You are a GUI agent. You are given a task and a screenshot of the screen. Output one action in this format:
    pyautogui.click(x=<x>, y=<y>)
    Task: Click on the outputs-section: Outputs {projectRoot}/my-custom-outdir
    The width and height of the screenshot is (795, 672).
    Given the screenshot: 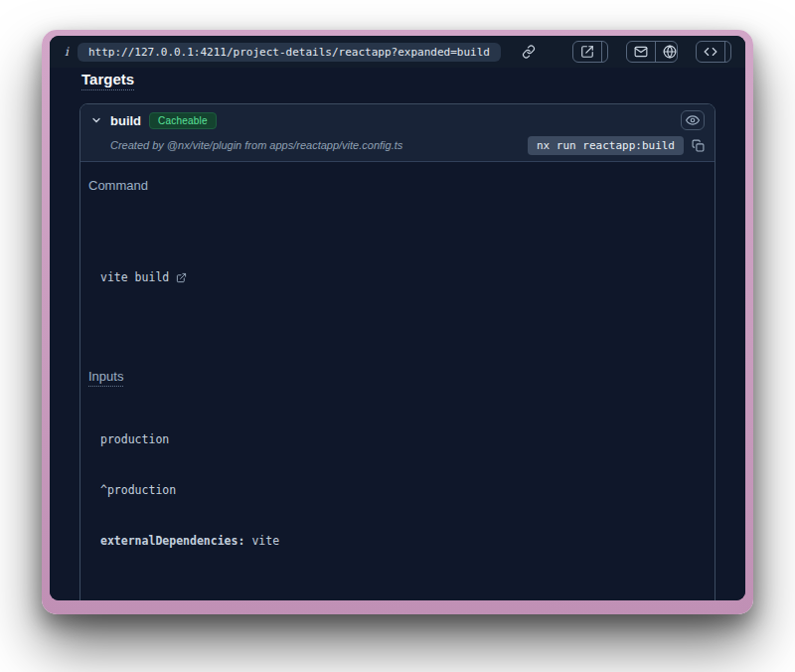 What is the action you would take?
    pyautogui.click(x=398, y=600)
    